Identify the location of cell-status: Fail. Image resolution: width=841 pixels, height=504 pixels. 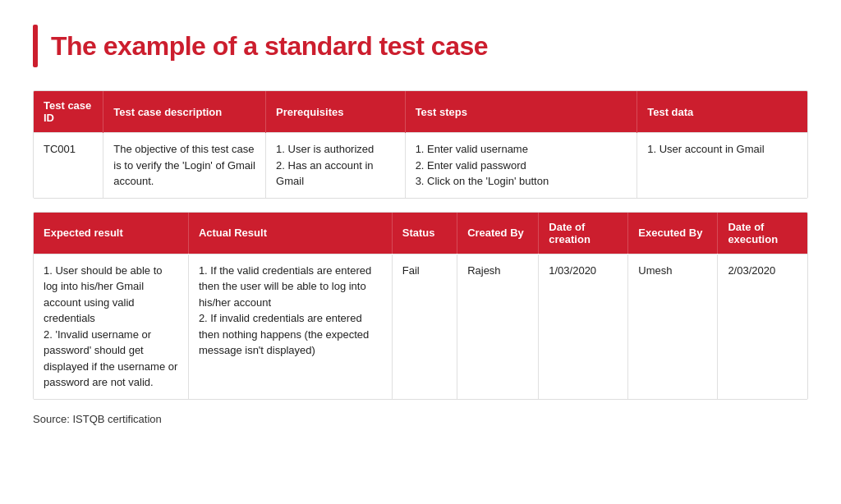
(424, 327).